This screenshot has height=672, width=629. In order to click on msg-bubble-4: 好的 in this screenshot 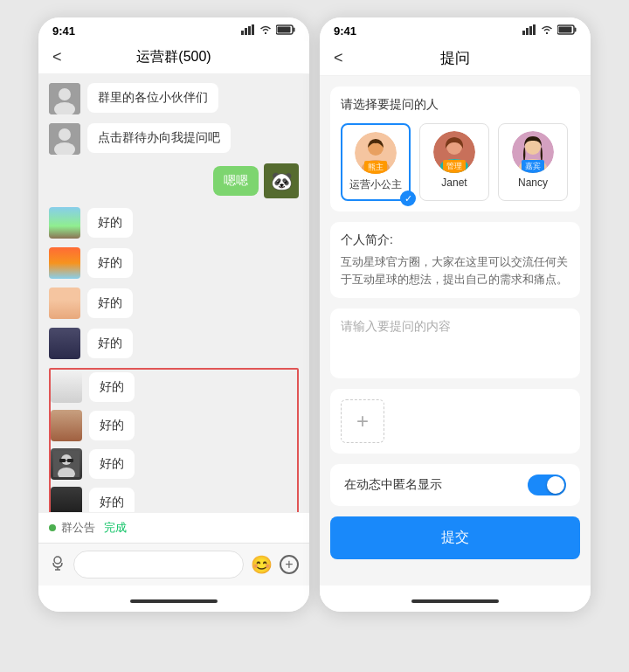, I will do `click(110, 223)`.